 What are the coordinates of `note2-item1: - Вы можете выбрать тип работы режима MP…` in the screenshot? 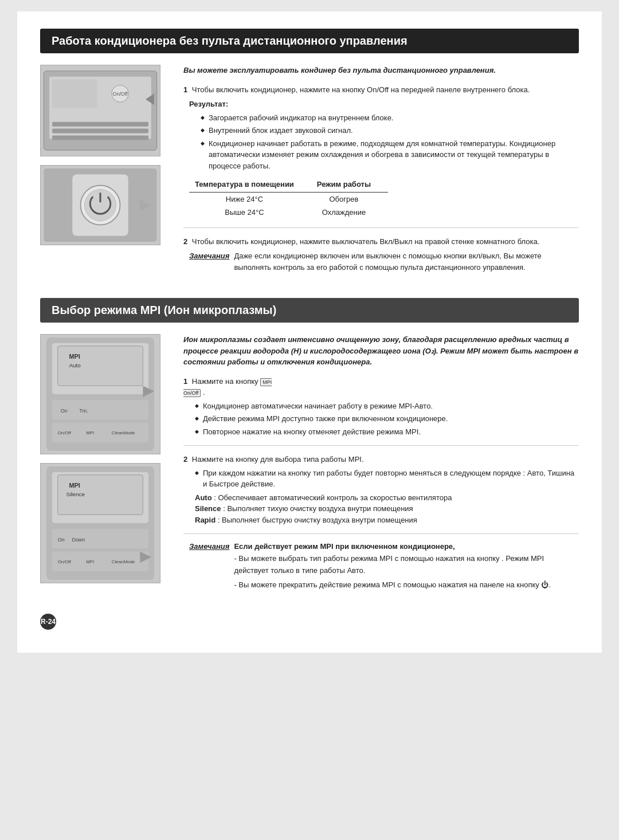 It's located at (406, 565).